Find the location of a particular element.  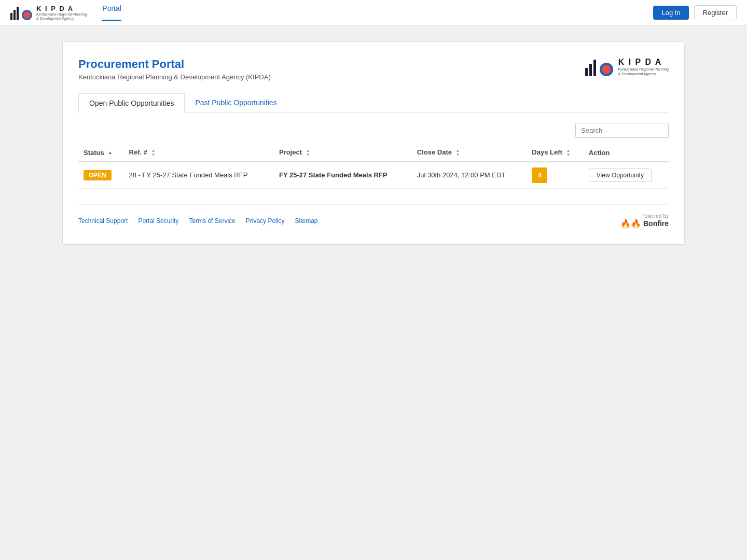

table-header-row: Status ▲ Ref. # ▲ ▼ Project is located at coordinates (374, 153).